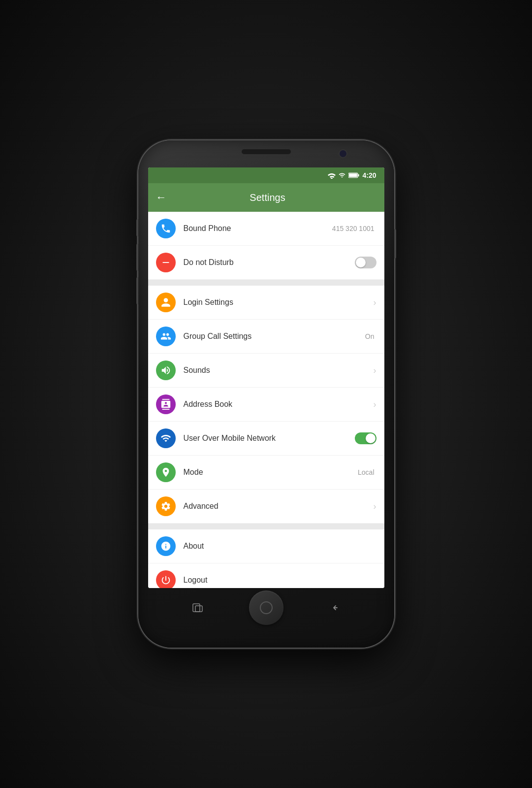 The width and height of the screenshot is (532, 788). I want to click on advanced-label: Advanced, so click(279, 506).